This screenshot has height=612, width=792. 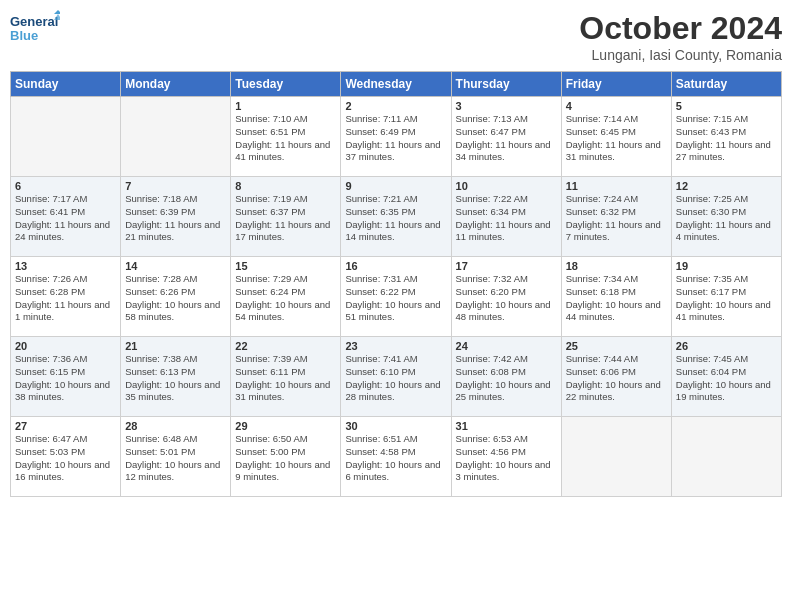 What do you see at coordinates (35, 30) in the screenshot?
I see `logo-svg: General Blue` at bounding box center [35, 30].